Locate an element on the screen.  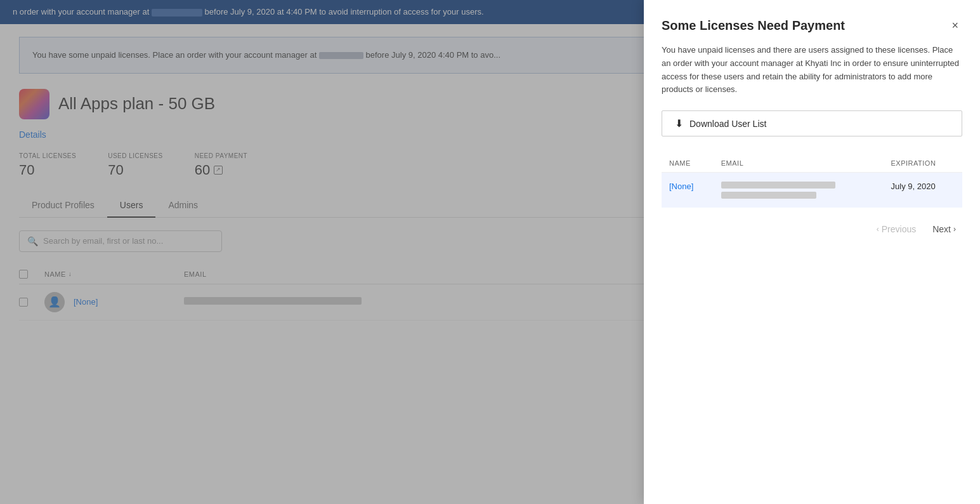
panel-title: Some Licenses Need Payment is located at coordinates (754, 25).